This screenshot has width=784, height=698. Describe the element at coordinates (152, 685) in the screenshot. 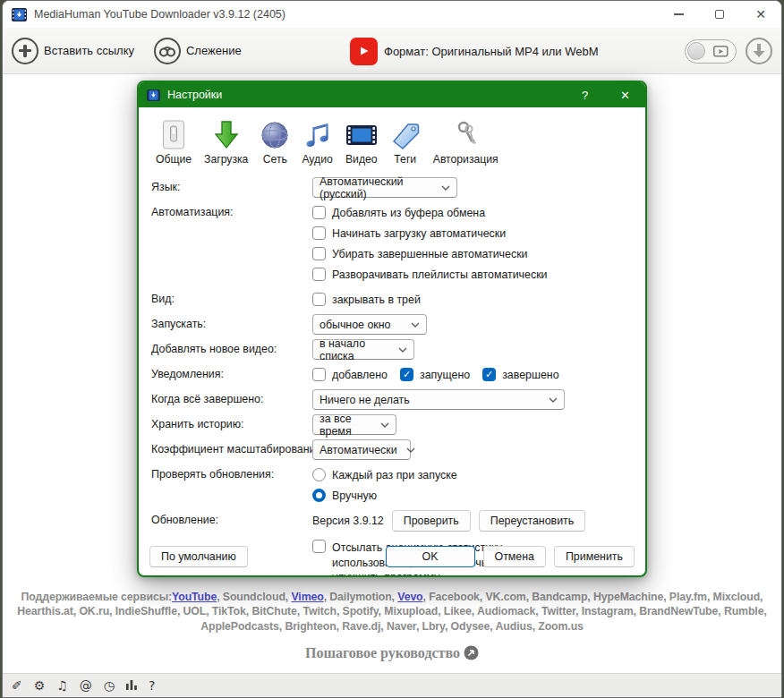

I see `help-icon: ?` at that location.